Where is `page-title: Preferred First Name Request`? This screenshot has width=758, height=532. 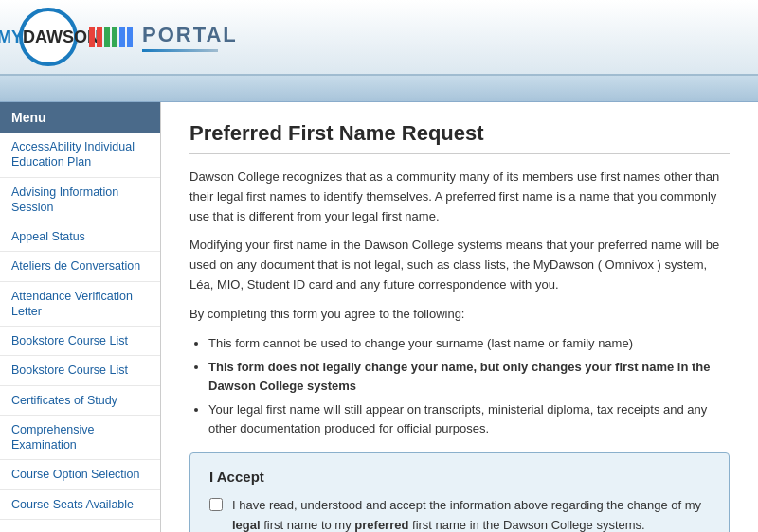 page-title: Preferred First Name Request is located at coordinates (460, 138).